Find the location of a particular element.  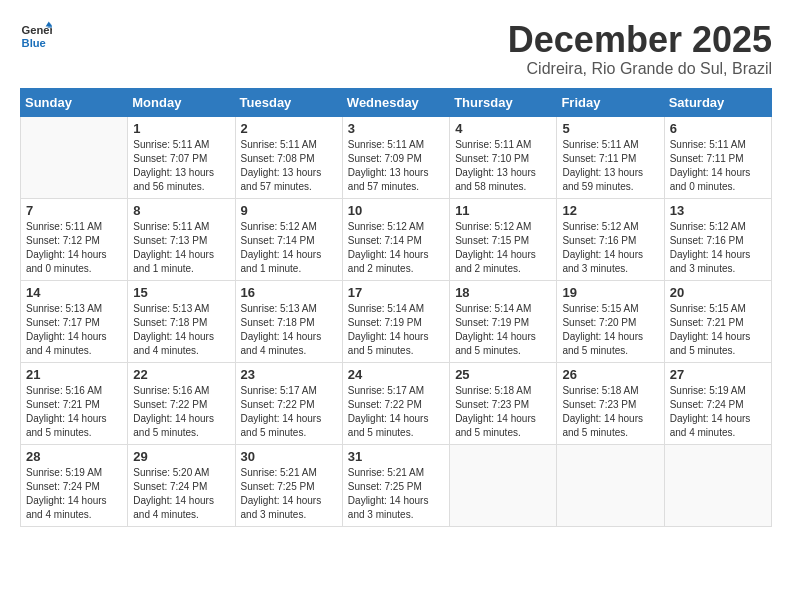

weekday-header-thursday: Thursday is located at coordinates (504, 102).